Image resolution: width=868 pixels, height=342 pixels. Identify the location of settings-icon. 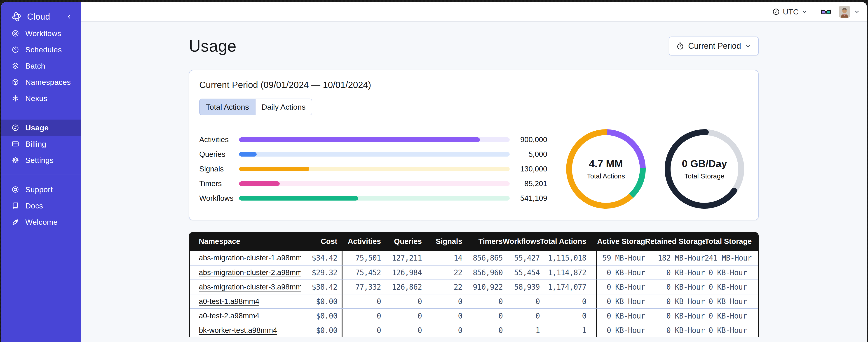
(16, 160).